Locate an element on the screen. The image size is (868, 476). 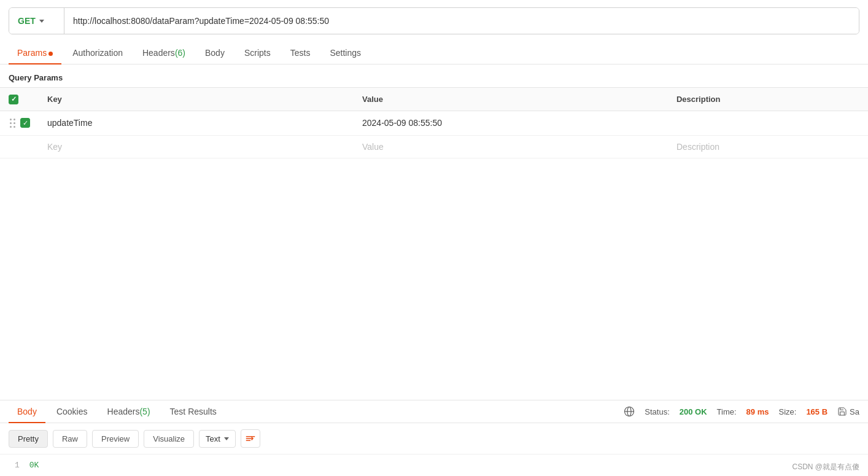
response-tabs-row: Body Cookies Headers(5) Test Results Sta… is located at coordinates (434, 412).